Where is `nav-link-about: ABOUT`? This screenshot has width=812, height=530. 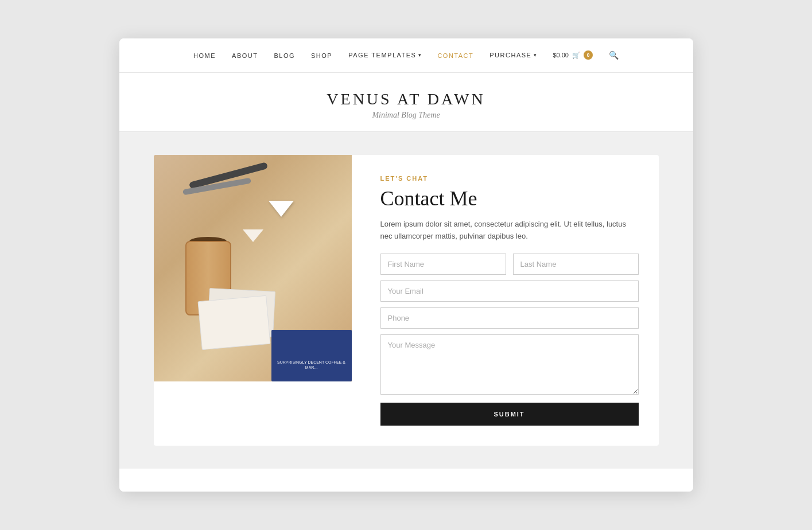 nav-link-about: ABOUT is located at coordinates (244, 56).